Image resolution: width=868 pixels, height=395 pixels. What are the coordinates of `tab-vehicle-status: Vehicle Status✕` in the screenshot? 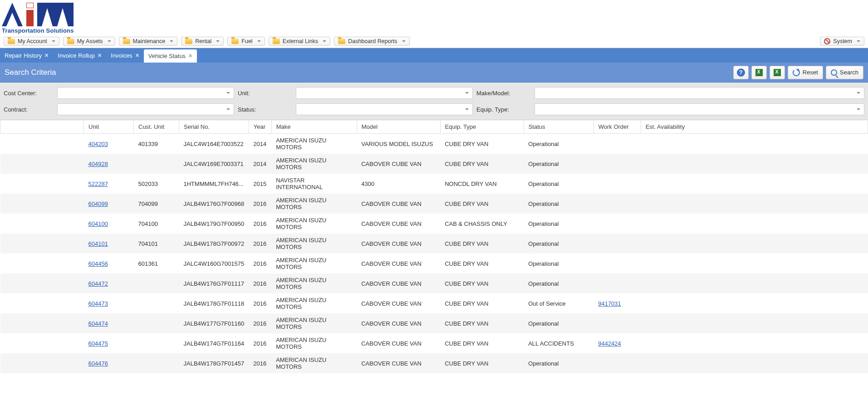 It's located at (171, 56).